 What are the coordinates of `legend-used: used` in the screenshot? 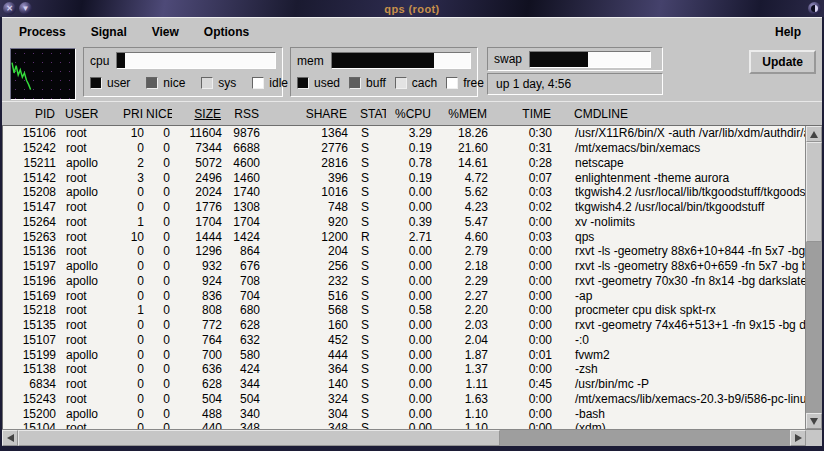 It's located at (318, 83).